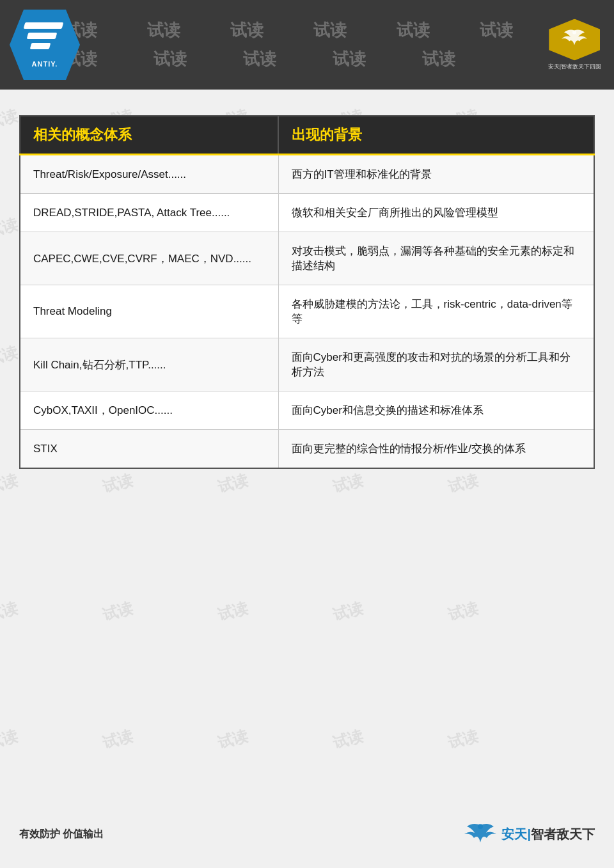  I want to click on table-cell-background: 微软和相关安全厂商所推出的风险管理模型, so click(436, 213).